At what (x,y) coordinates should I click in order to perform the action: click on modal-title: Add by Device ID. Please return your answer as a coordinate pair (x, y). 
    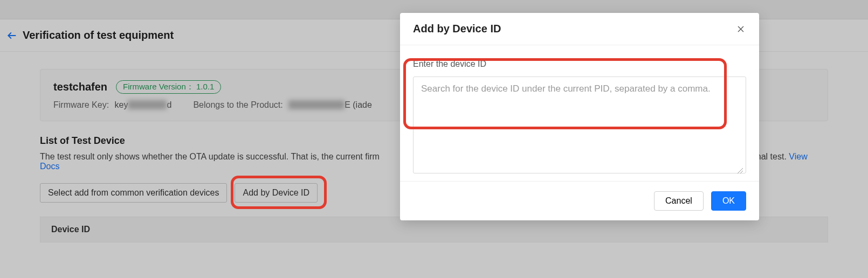
    Looking at the image, I should click on (457, 29).